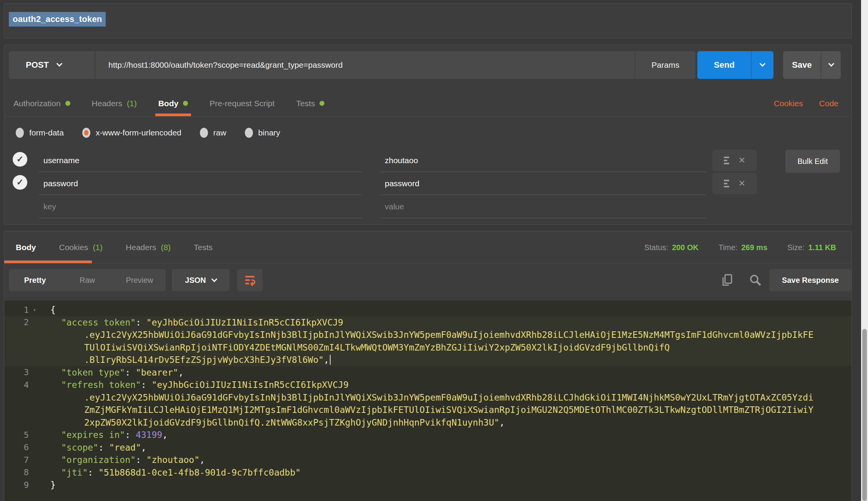  Describe the element at coordinates (428, 160) in the screenshot. I see `kv-row: ✓usernamezhoutaoo✕` at that location.